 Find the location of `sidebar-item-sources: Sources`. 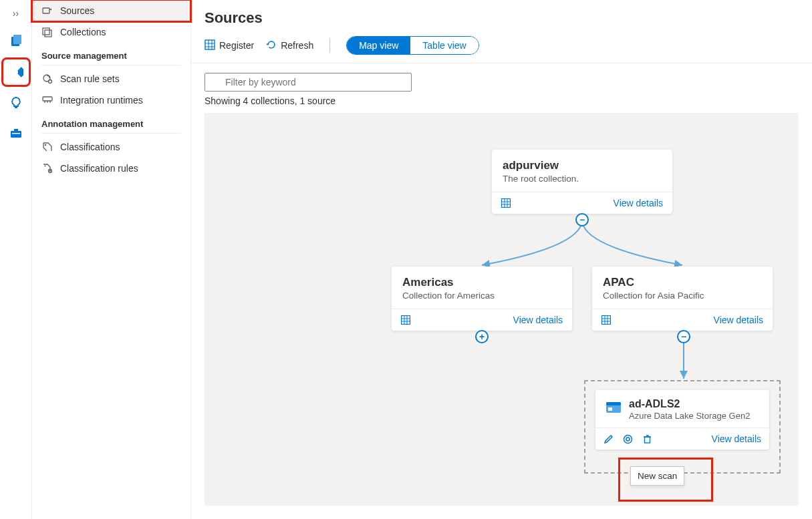

sidebar-item-sources: Sources is located at coordinates (111, 11).